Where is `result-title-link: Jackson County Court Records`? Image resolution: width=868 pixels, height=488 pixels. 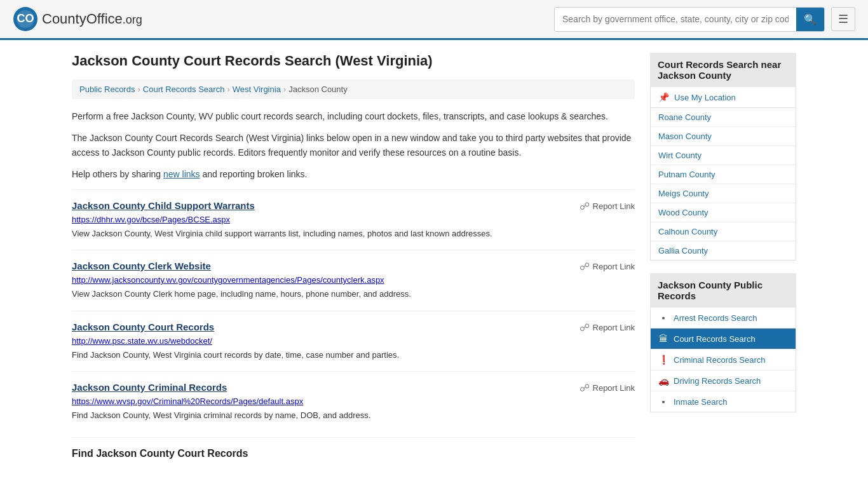 result-title-link: Jackson County Court Records is located at coordinates (143, 327).